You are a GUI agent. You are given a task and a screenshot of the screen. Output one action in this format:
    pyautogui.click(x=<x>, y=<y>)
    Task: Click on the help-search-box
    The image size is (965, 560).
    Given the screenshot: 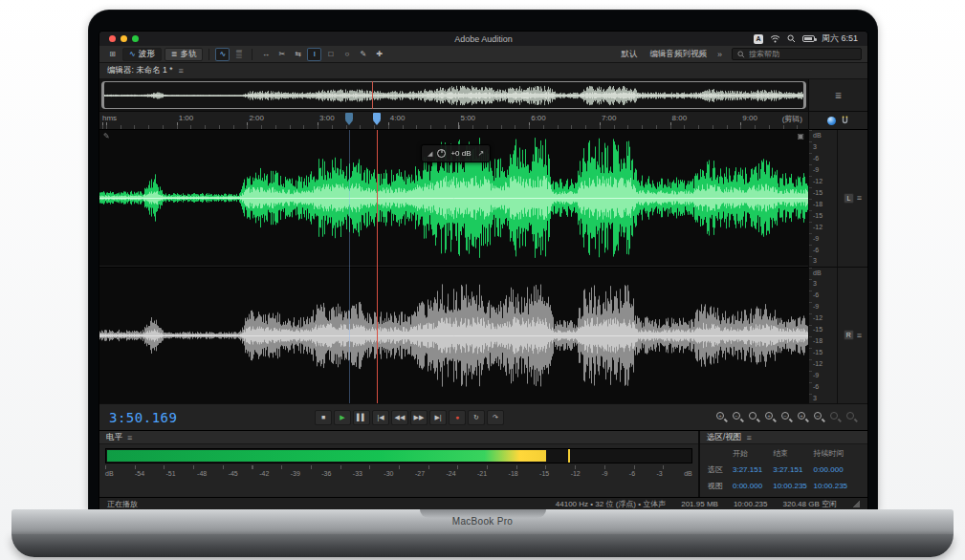 What is the action you would take?
    pyautogui.click(x=797, y=54)
    